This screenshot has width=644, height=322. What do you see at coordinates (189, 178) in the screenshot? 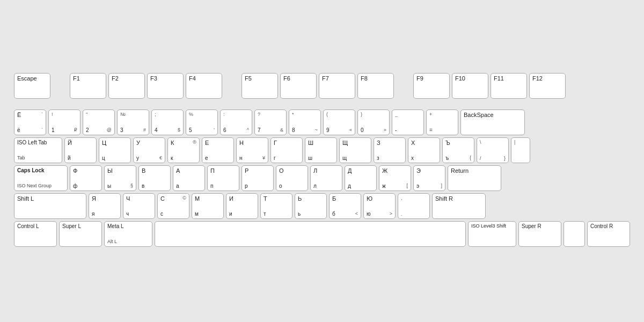
I see `key-a: А а` at bounding box center [189, 178].